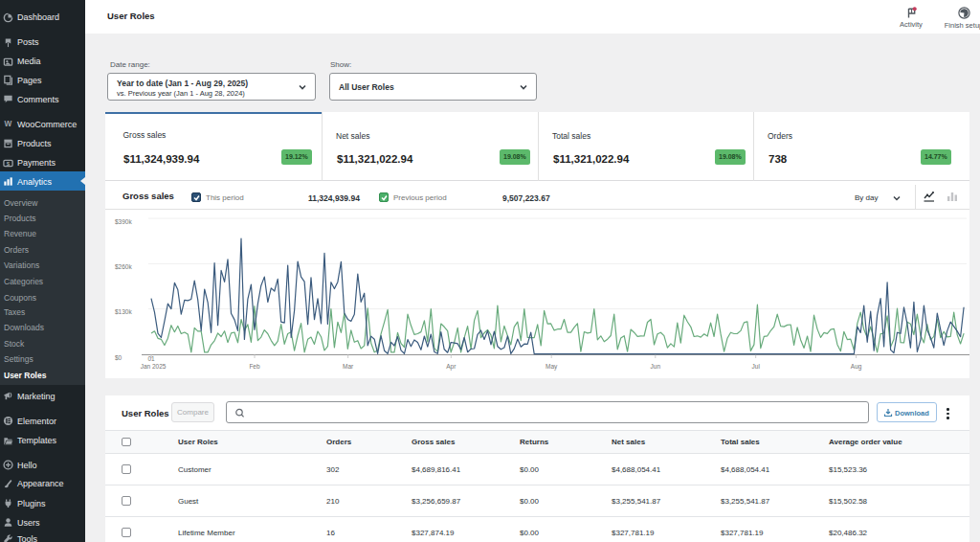 This screenshot has width=980, height=542. Describe the element at coordinates (9, 124) in the screenshot. I see `svg-text: W` at that location.